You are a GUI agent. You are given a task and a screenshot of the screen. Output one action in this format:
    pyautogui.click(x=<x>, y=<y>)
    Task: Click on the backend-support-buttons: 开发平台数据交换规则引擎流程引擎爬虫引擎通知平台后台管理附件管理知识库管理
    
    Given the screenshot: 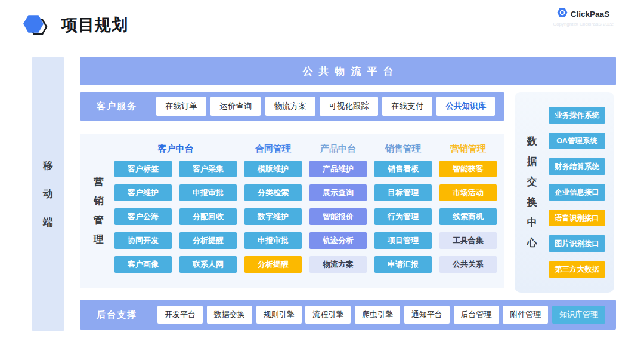 What is the action you would take?
    pyautogui.click(x=382, y=315)
    